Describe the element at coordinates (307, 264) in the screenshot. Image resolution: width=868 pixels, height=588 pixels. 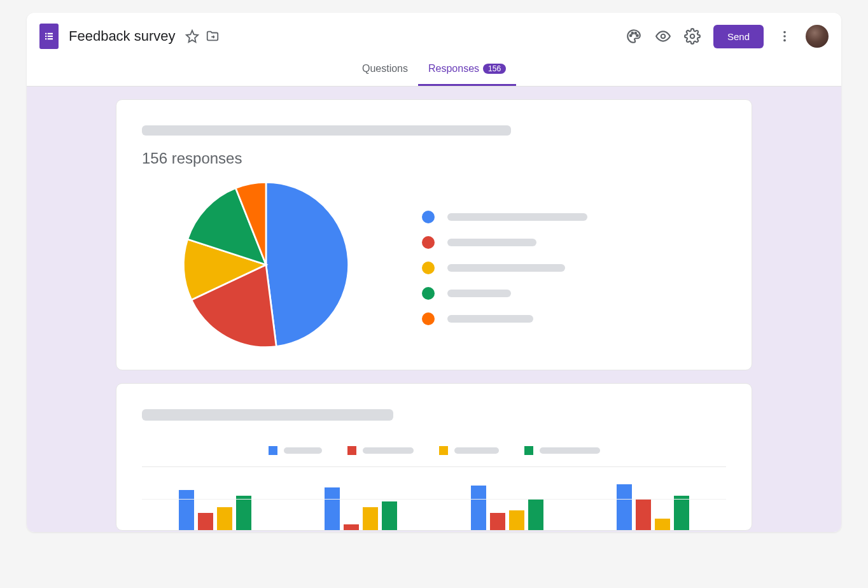
I see `pie-slice` at that location.